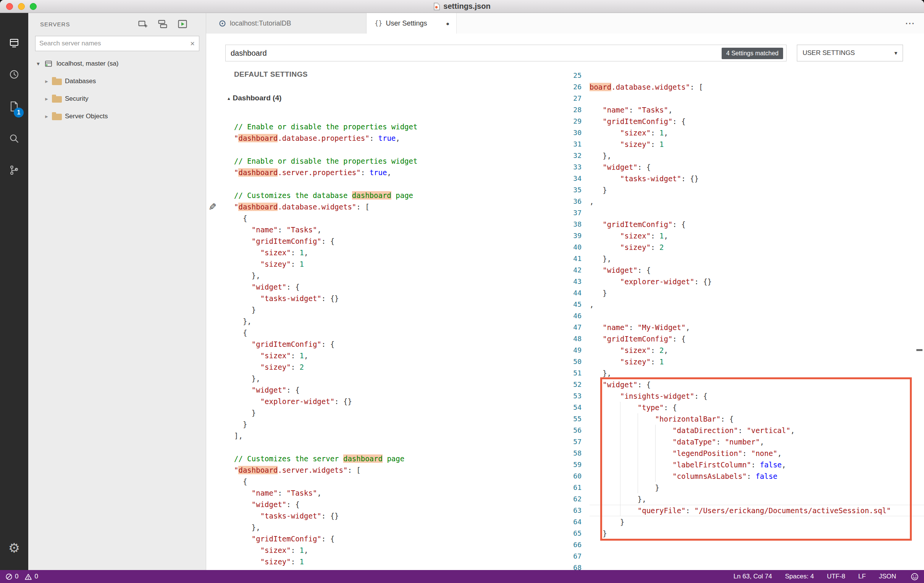 The height and width of the screenshot is (583, 924). What do you see at coordinates (744, 236) in the screenshot?
I see `code-line: 39 "sizex": 1,` at bounding box center [744, 236].